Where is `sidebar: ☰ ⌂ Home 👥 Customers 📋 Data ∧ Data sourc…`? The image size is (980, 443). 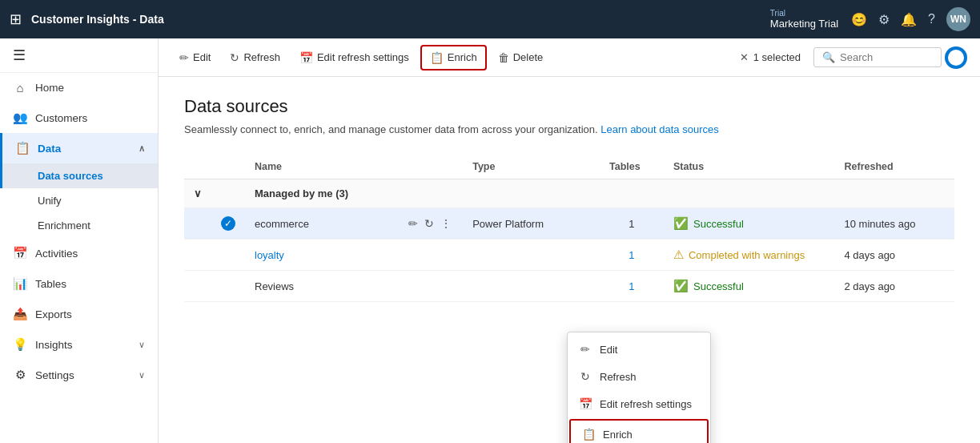 sidebar: ☰ ⌂ Home 👥 Customers 📋 Data ∧ Data sourc… is located at coordinates (79, 240).